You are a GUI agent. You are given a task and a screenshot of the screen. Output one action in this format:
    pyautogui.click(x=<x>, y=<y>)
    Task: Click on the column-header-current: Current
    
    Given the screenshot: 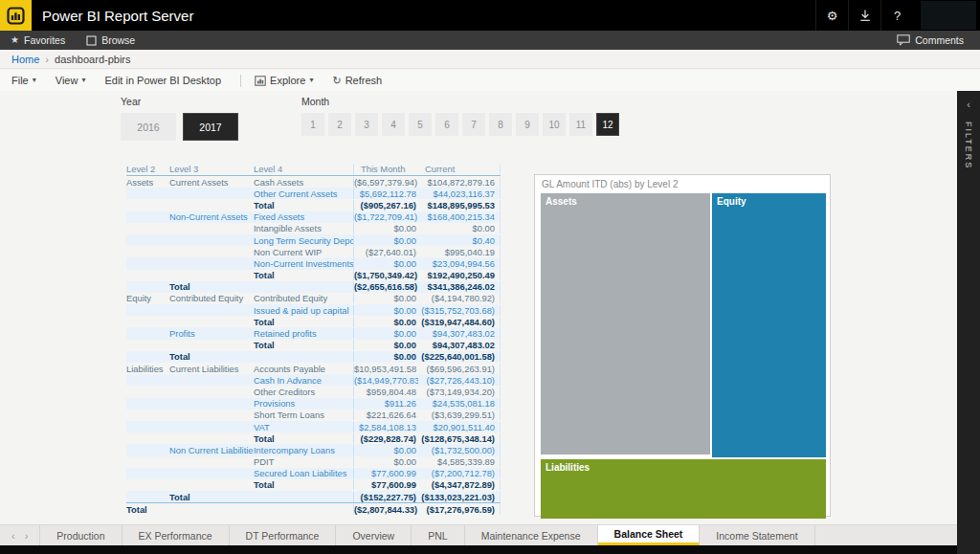 What is the action you would take?
    pyautogui.click(x=459, y=168)
    